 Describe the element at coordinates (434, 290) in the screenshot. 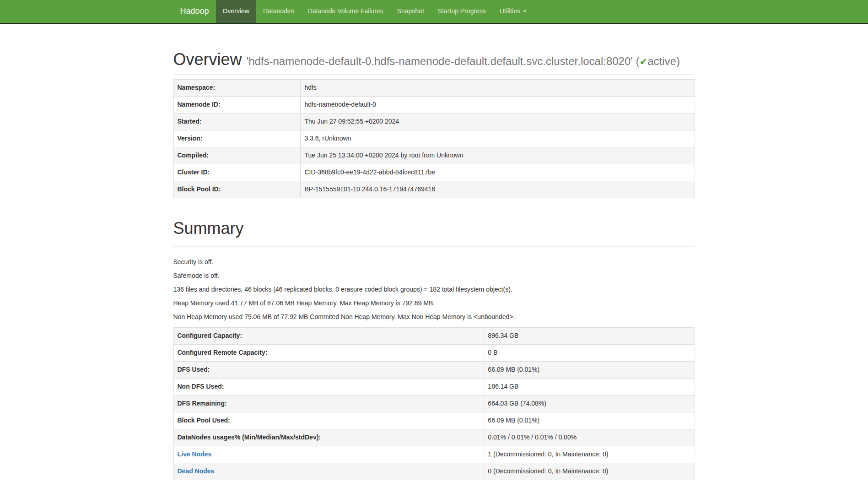

I see `summary-text: Security is off. Safemode is off. 136 fi…` at that location.